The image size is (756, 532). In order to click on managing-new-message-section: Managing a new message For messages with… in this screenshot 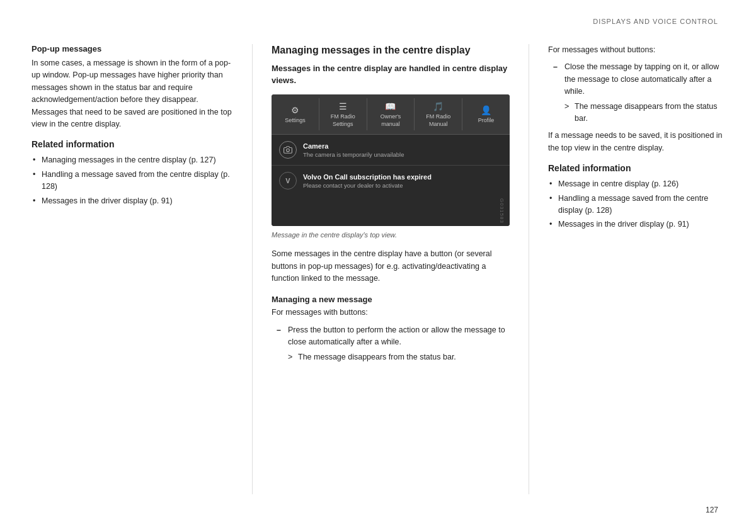, I will do `click(391, 329)`.